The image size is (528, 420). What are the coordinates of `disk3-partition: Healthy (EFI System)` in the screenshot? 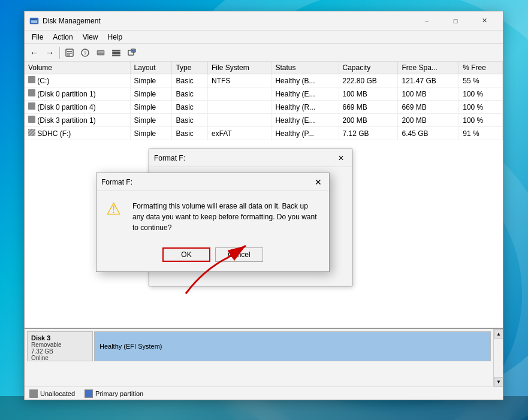 It's located at (292, 346).